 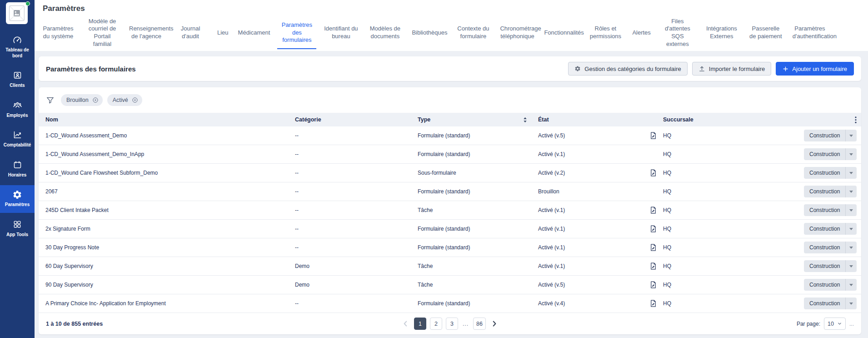 What do you see at coordinates (732, 69) in the screenshot?
I see `import-form-button: Importer le formulaire` at bounding box center [732, 69].